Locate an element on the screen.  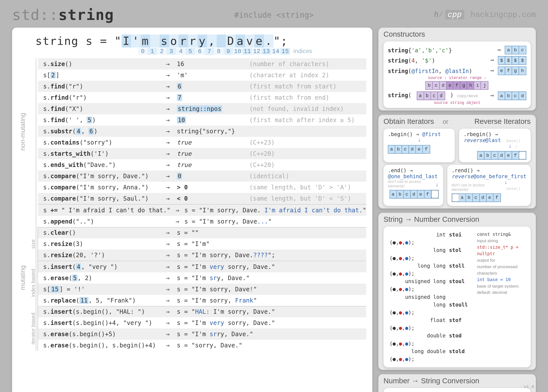
iterators-panel: Obtain Iterators or Reverse Iterators .b… is located at coordinates (457, 162).